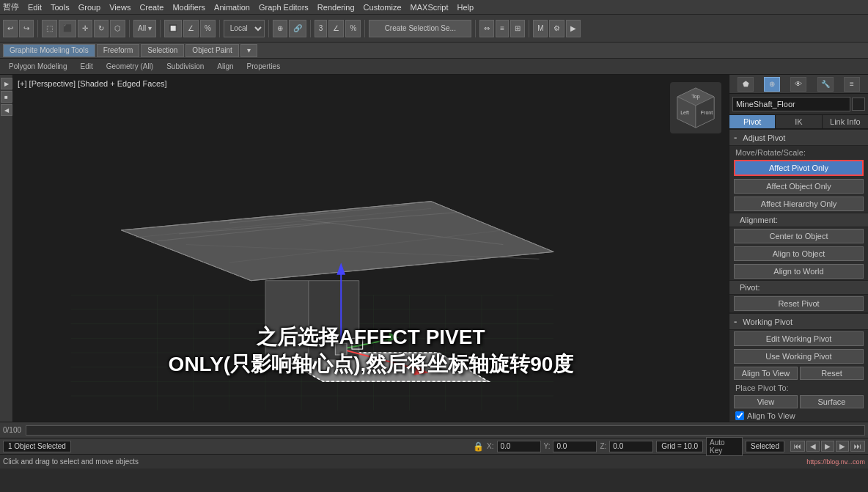 This screenshot has height=492, width=868. Describe the element at coordinates (696, 108) in the screenshot. I see `nav-cube: Top Left Front` at that location.